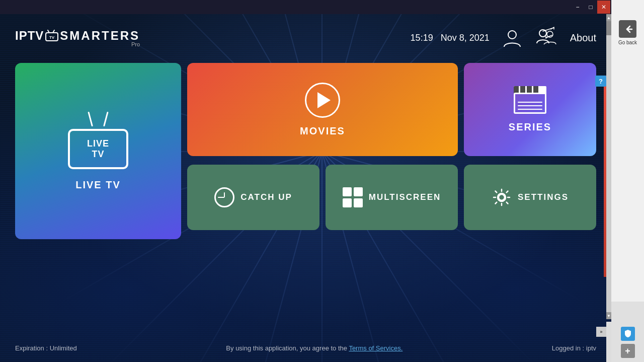 The image size is (644, 362). I want to click on maximize-button: □, so click(591, 7).